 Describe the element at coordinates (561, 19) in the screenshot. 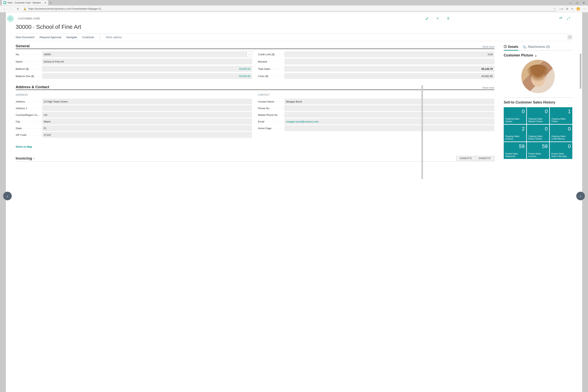

I see `open-new-window-icon` at that location.